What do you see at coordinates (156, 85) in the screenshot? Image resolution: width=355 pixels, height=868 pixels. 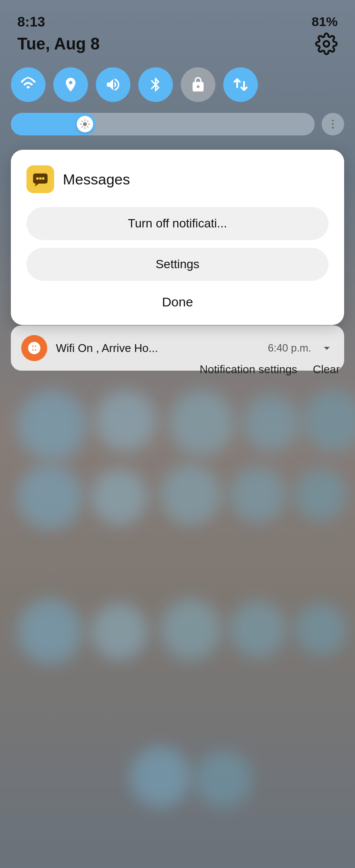 I see `bluetooth-toggle` at bounding box center [156, 85].